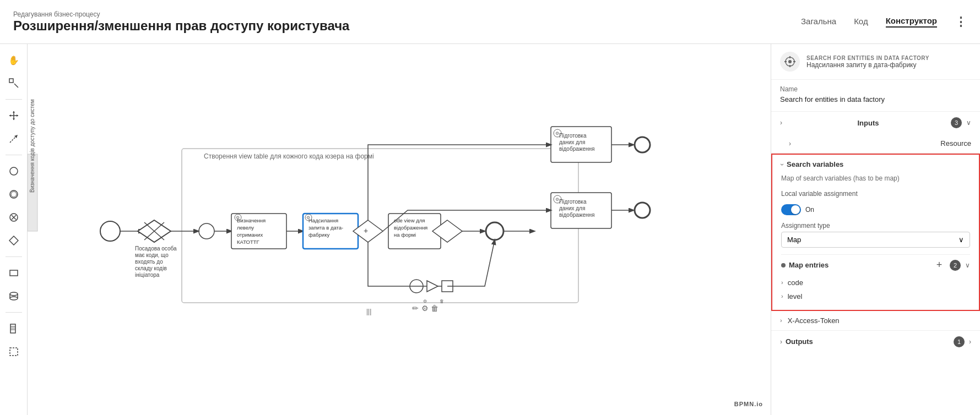 Image resolution: width=980 pixels, height=415 pixels. Describe the element at coordinates (14, 217) in the screenshot. I see `tool-cross` at that location.